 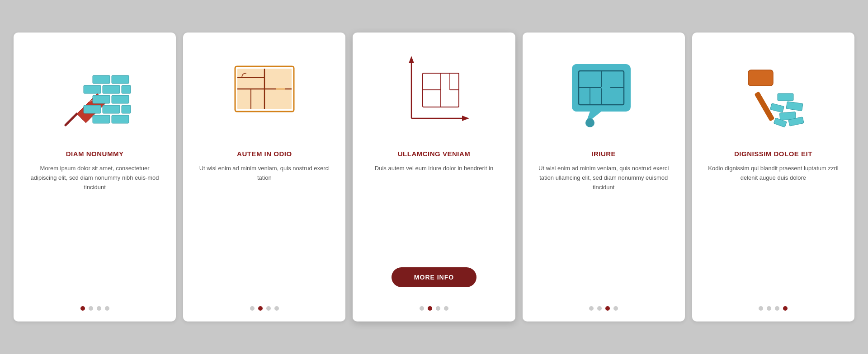 I want to click on hammer-bricks-icon, so click(x=773, y=91).